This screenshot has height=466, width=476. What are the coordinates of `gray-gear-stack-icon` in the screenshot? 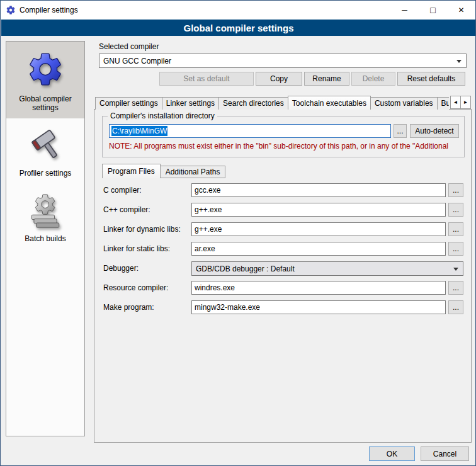 It's located at (45, 210).